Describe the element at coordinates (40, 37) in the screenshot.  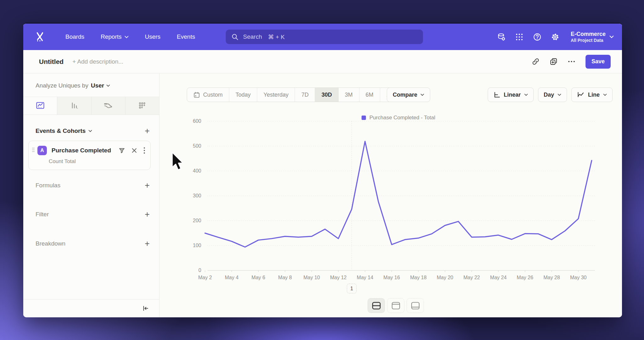
I see `mixpanel-logo-icon` at that location.